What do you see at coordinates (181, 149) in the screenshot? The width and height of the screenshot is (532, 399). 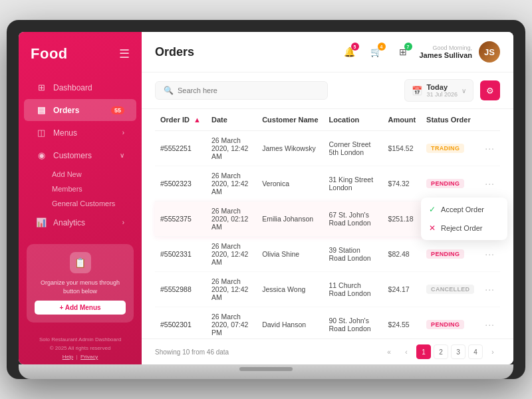 I see `cell-order-id: #5552251` at bounding box center [181, 149].